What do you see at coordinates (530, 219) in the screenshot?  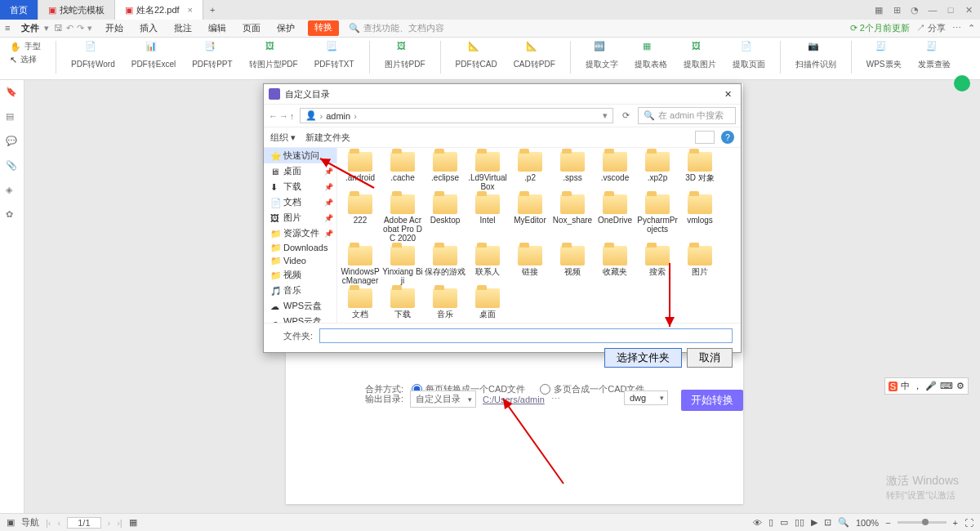 I see `folder-item: MyEditor` at bounding box center [530, 219].